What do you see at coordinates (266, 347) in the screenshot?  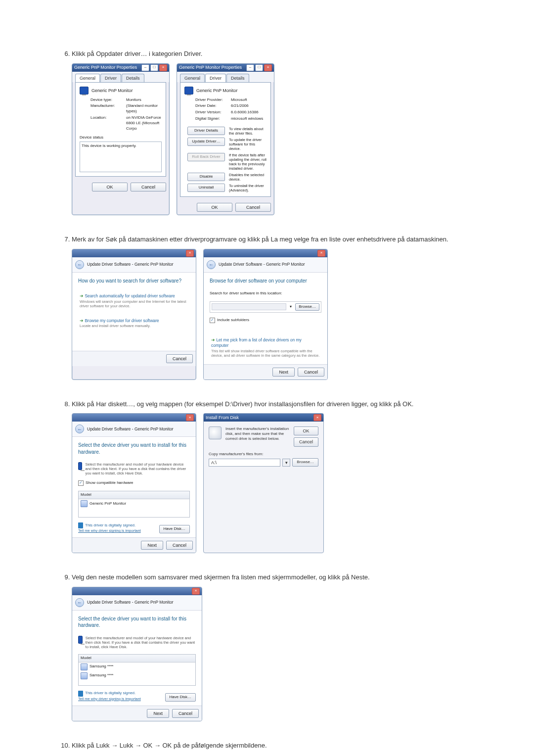 I see `option-let-me-pick: Let me pick from a list of device driver…` at bounding box center [266, 347].